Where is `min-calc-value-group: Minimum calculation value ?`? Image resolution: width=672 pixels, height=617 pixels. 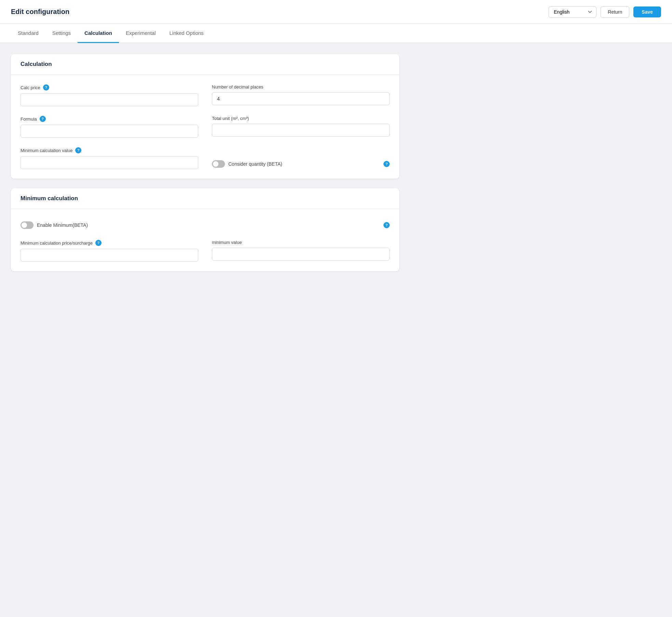 min-calc-value-group: Minimum calculation value ? is located at coordinates (109, 158).